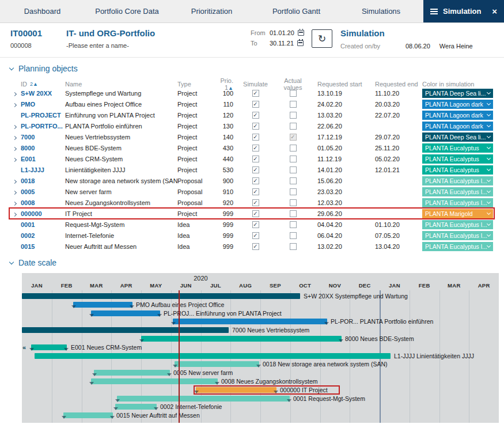 This screenshot has height=428, width=504. What do you see at coordinates (322, 39) in the screenshot?
I see `refresh-button: ↻` at bounding box center [322, 39].